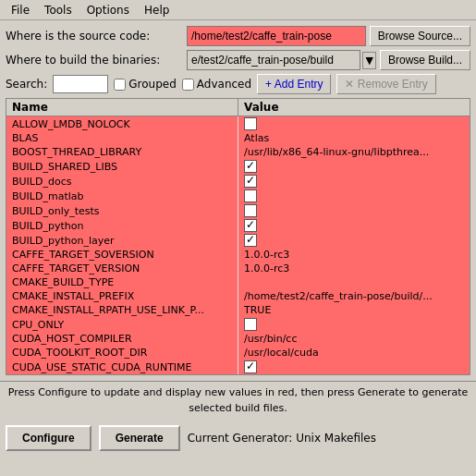 The image size is (476, 476). What do you see at coordinates (122, 181) in the screenshot?
I see `cell-name: BUILD_docs` at bounding box center [122, 181].